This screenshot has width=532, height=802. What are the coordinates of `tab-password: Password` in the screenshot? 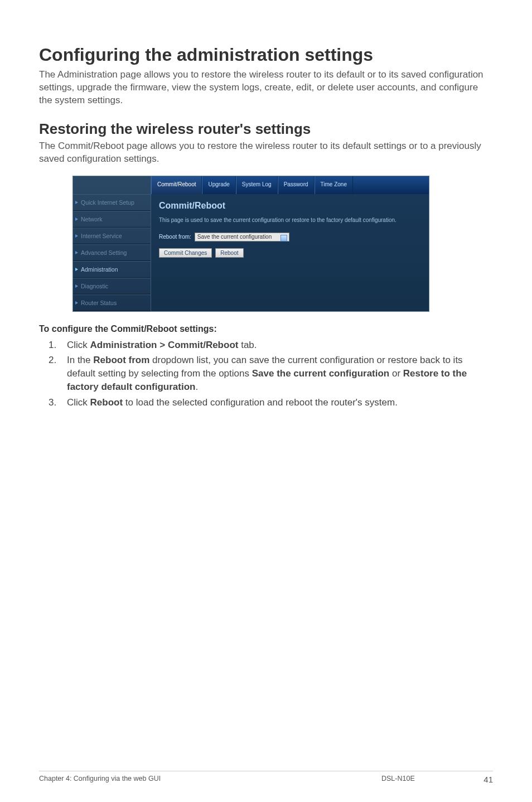 It's located at (296, 185).